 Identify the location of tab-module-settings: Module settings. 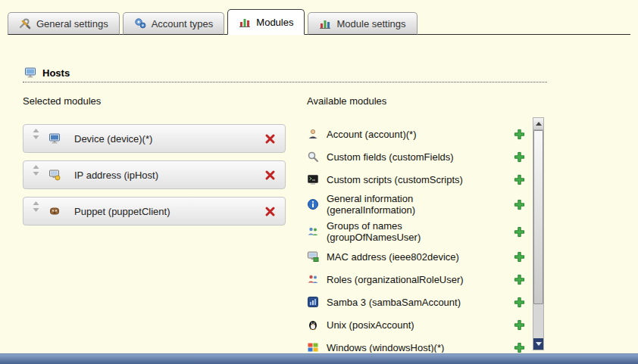
(362, 23).